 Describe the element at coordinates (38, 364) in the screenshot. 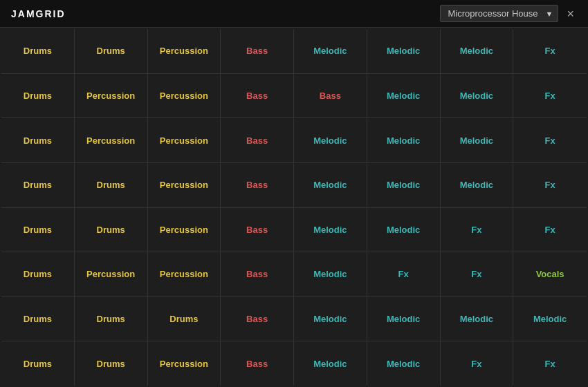

I see `grid-cell-7-0: Drums` at that location.